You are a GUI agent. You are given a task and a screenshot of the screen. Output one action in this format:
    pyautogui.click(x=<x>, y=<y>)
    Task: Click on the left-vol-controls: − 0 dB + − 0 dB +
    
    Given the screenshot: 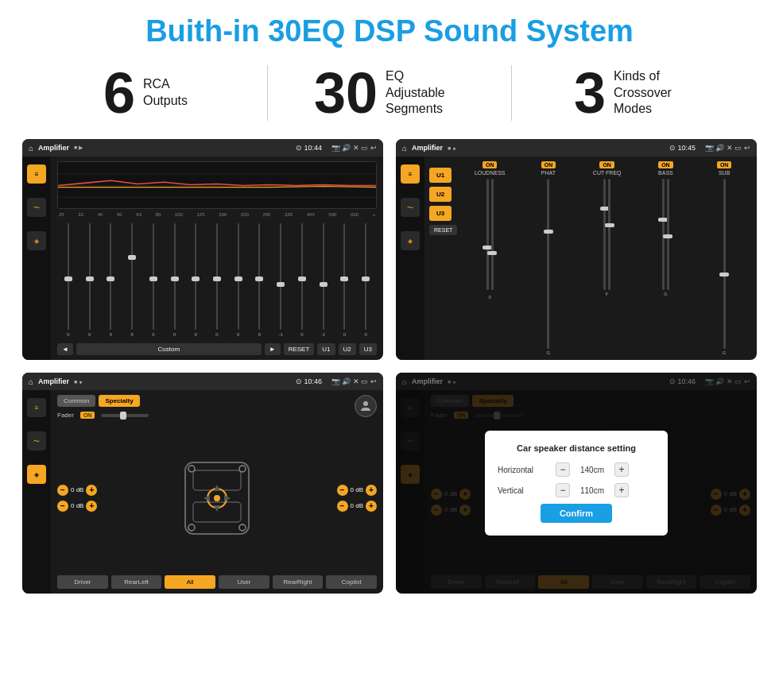 What is the action you would take?
    pyautogui.click(x=77, y=497)
    